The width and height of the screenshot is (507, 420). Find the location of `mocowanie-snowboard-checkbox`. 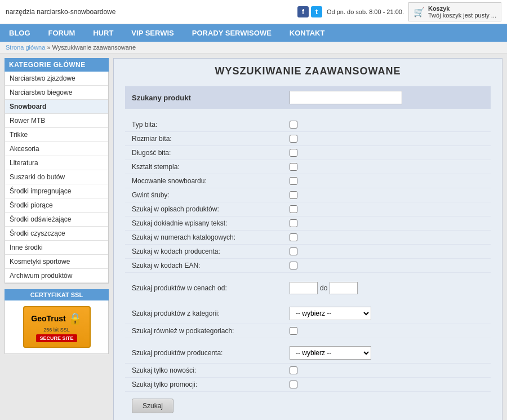

mocowanie-snowboard-checkbox is located at coordinates (293, 181).